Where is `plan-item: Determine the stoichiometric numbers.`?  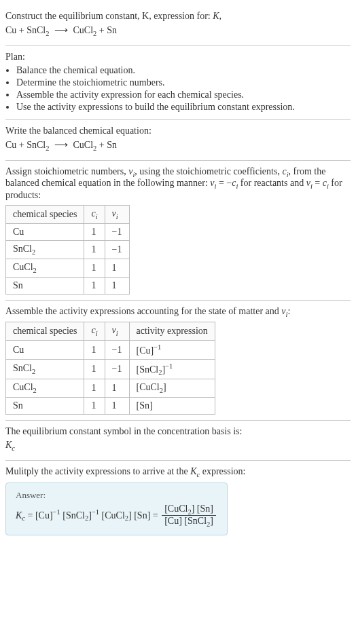 plan-item: Determine the stoichiometric numbers. is located at coordinates (183, 83).